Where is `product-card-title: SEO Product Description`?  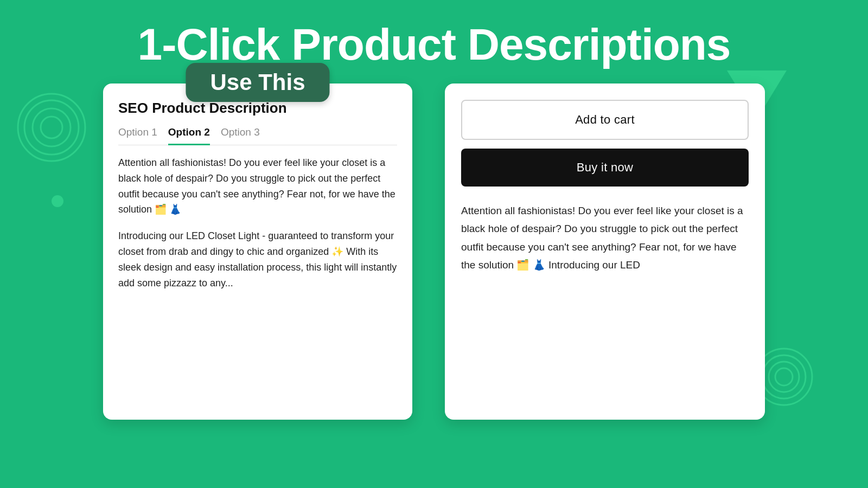
product-card-title: SEO Product Description is located at coordinates (258, 108).